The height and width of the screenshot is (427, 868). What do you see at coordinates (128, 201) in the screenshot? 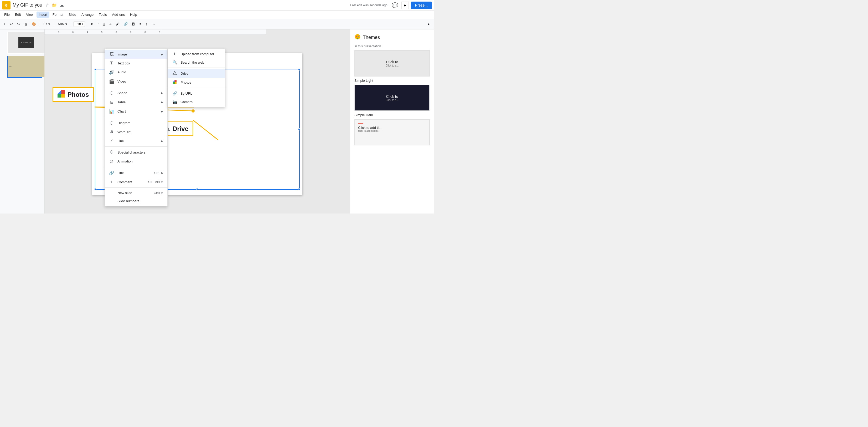
I see `insert-slide-numbers-label: Slide numbers` at bounding box center [128, 201].